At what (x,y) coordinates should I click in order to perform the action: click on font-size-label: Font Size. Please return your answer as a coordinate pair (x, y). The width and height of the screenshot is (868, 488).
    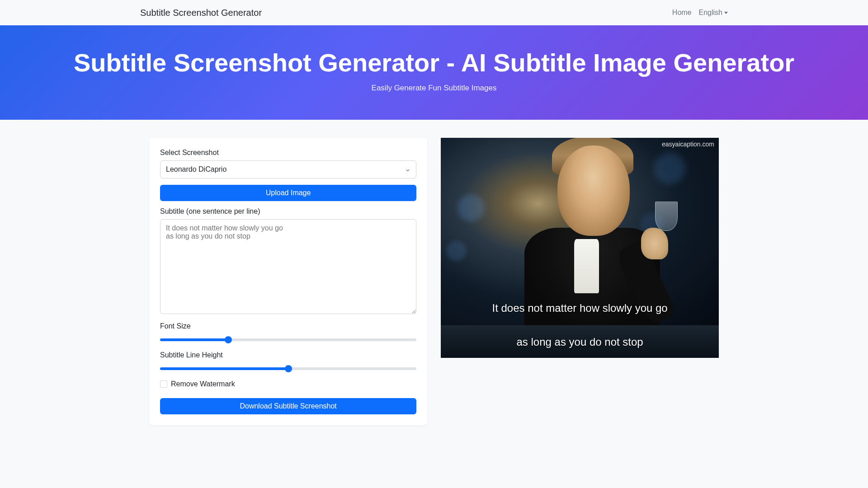
    Looking at the image, I should click on (288, 326).